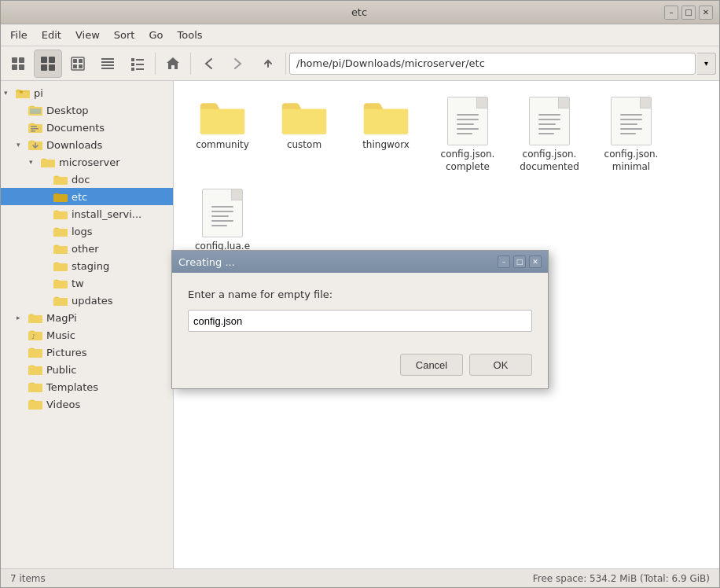 The width and height of the screenshot is (720, 588). What do you see at coordinates (535, 262) in the screenshot?
I see `dialog-close-button: ✕` at bounding box center [535, 262].